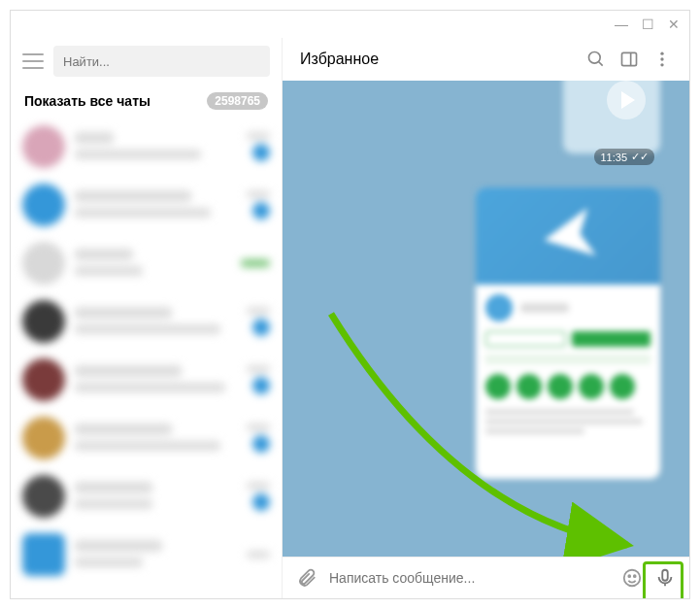 Image resolution: width=700 pixels, height=609 pixels. What do you see at coordinates (626, 100) in the screenshot?
I see `play-icon` at bounding box center [626, 100].